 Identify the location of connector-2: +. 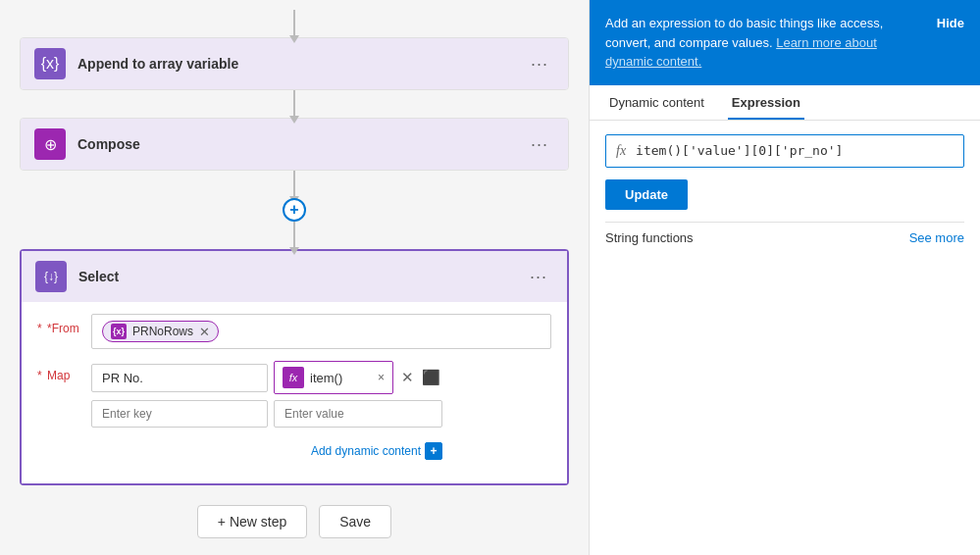
(294, 210).